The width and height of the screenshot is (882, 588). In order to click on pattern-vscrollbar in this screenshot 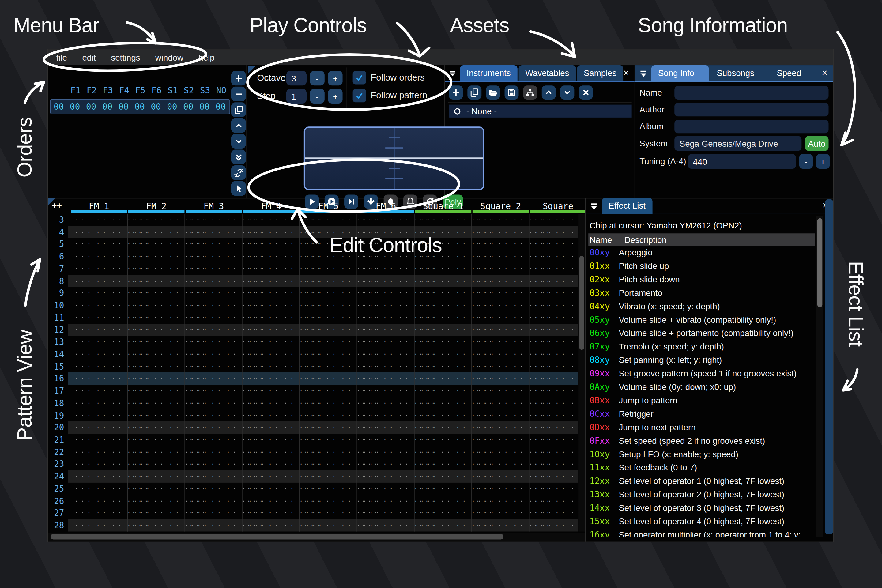, I will do `click(582, 373)`.